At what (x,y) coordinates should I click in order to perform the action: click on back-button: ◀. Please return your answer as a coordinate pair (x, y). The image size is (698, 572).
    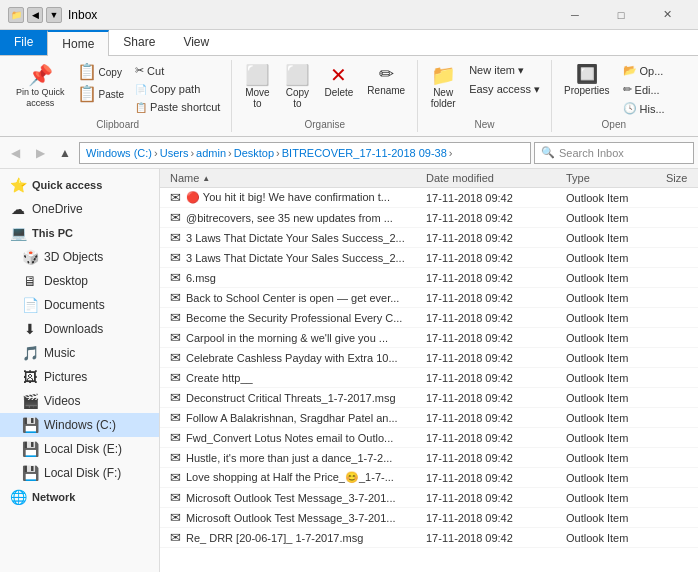
    Looking at the image, I should click on (15, 153).